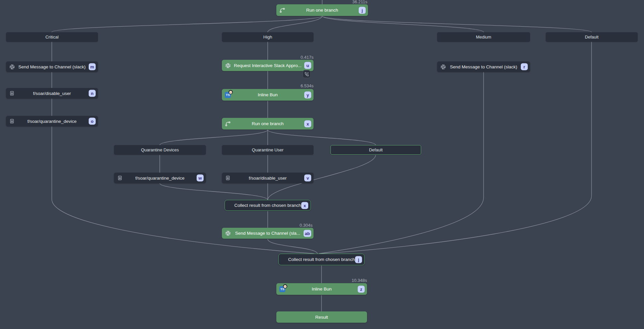  Describe the element at coordinates (52, 121) in the screenshot. I see `node-script-quarantine-device-critical: f/soar/quarantine_device o` at that location.